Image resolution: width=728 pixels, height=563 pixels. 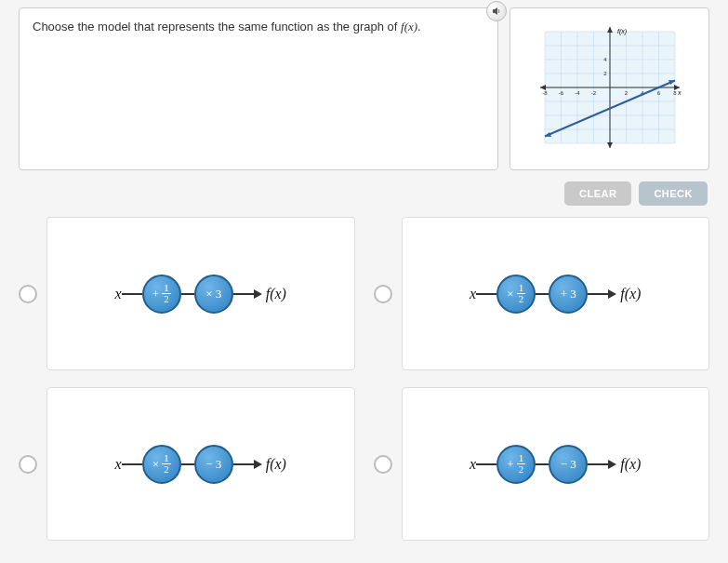 I want to click on graph-panel: f(x) x -8-6-4-2 2468 24, so click(x=610, y=89).